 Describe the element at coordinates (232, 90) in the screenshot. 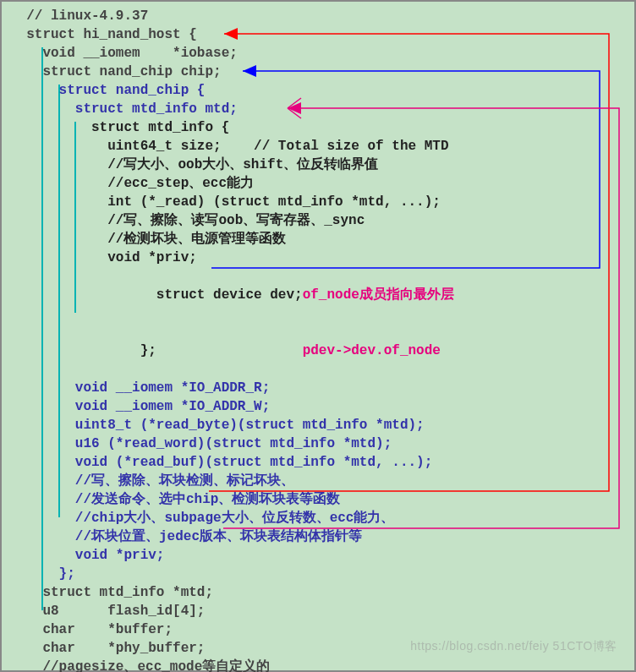

I see `code-line: struct nand_chip {` at that location.